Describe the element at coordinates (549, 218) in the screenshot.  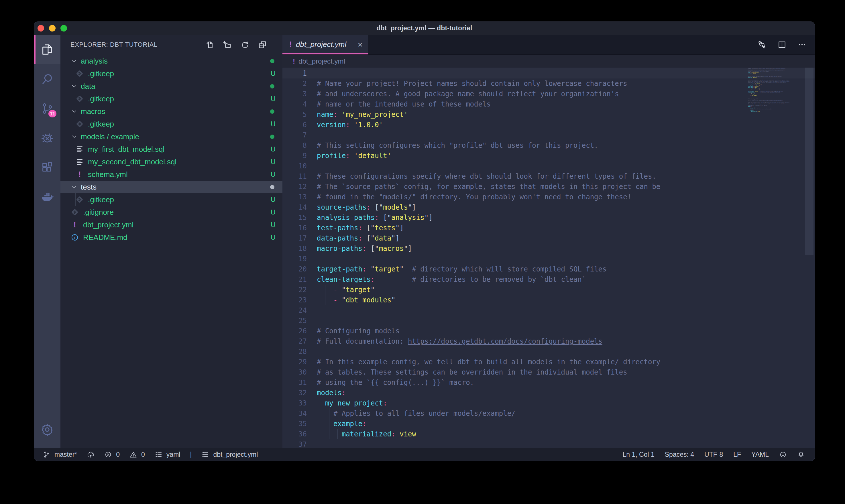
I see `code-line-15: 15analysis-paths: ["analysis"]` at that location.